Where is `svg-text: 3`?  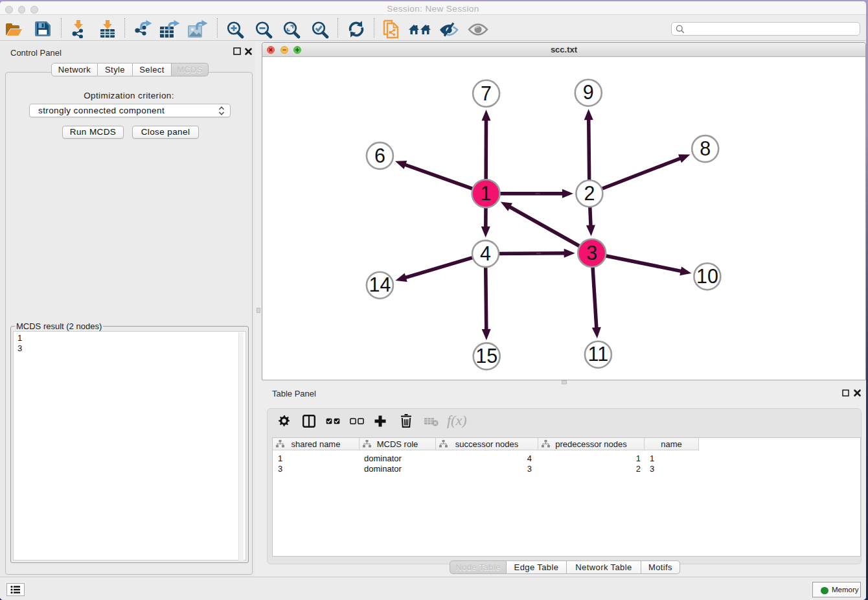 svg-text: 3 is located at coordinates (592, 253).